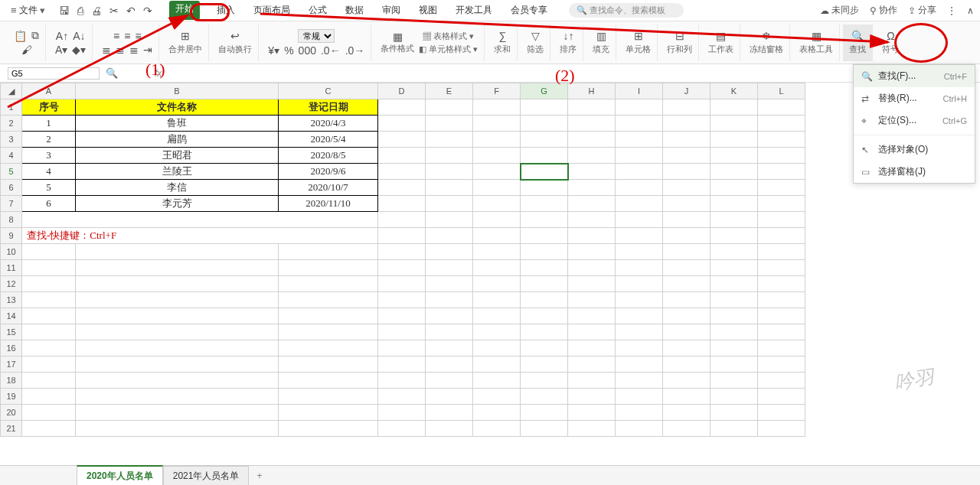 This screenshot has width=980, height=485. What do you see at coordinates (858, 36) in the screenshot?
I see `magnifier-icon: 🔍` at bounding box center [858, 36].